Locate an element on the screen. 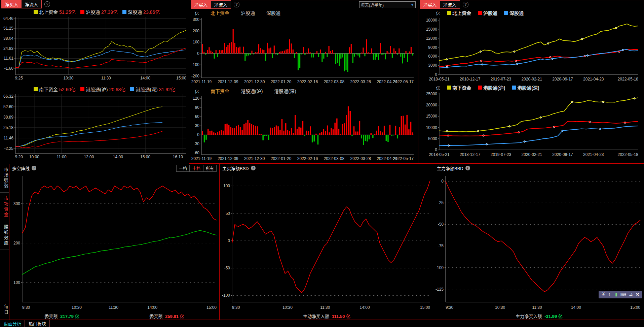  tab-hk-connect-sz: 港股通(深) is located at coordinates (285, 91).